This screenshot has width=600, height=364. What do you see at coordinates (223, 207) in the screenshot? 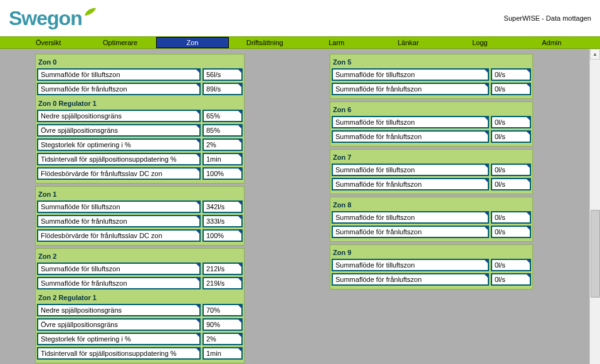
I see `row-value: 342l/s` at bounding box center [223, 207].